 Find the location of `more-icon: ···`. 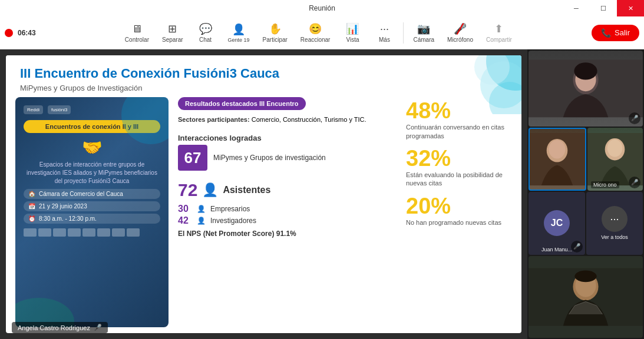

more-icon: ··· is located at coordinates (384, 29).